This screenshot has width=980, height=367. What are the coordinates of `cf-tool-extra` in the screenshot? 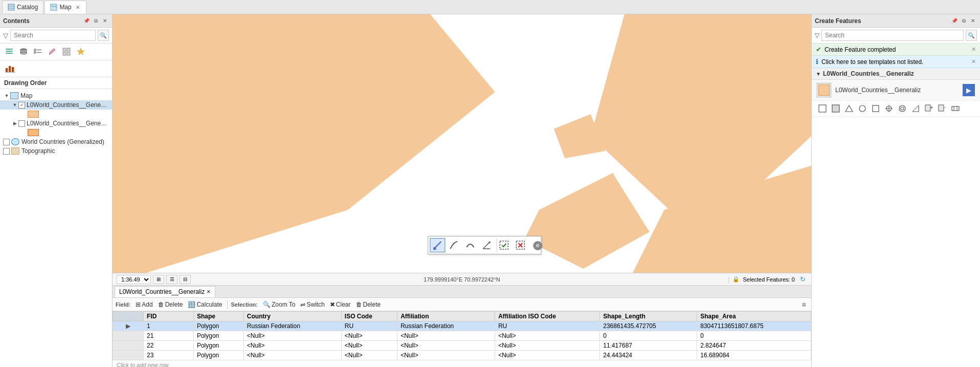 It's located at (955, 109).